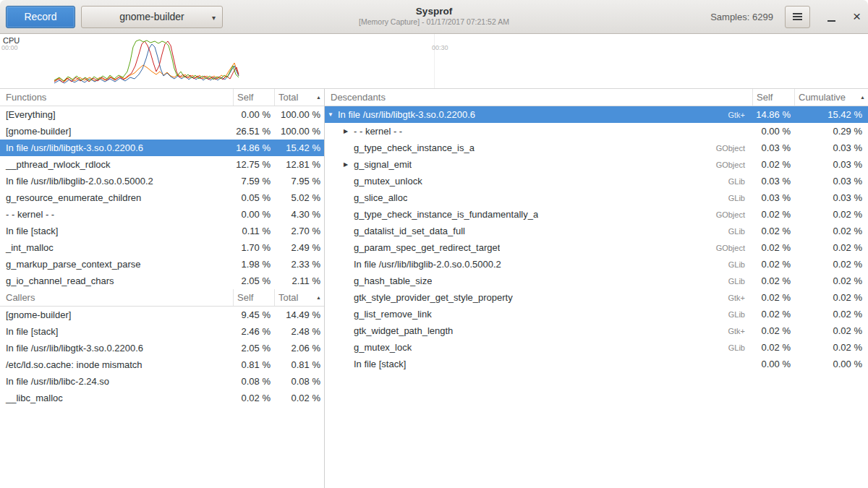 This screenshot has width=868, height=488. I want to click on callers-row: In file [stack]2.46 %2.48 %, so click(162, 331).